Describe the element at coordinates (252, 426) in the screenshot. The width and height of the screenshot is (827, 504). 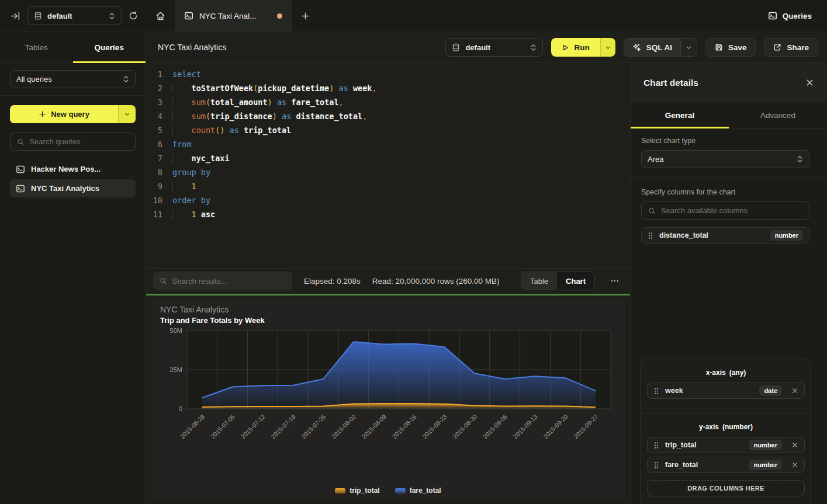
I see `x-tick-label: 2015-07-12` at that location.